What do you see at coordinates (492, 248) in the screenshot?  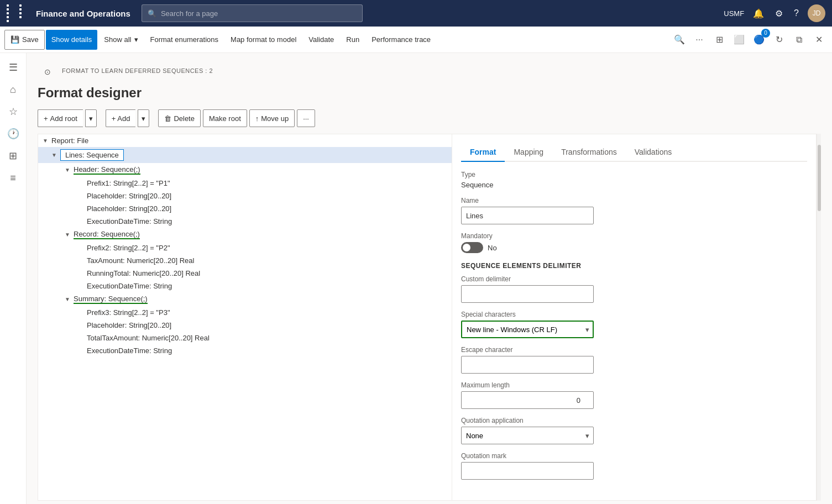 I see `mandatory-toggle-label: No` at bounding box center [492, 248].